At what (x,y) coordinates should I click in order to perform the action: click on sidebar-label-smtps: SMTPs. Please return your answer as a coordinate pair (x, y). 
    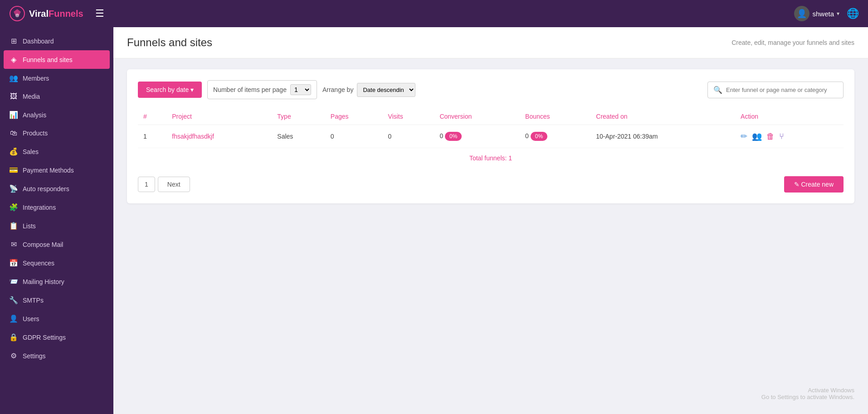
    Looking at the image, I should click on (33, 300).